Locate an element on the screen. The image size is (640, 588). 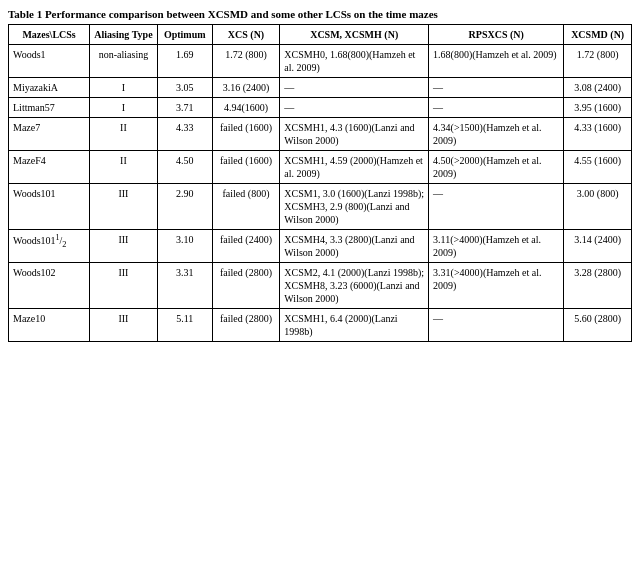
cell-maze: MazeF4 is located at coordinates (50, 168).